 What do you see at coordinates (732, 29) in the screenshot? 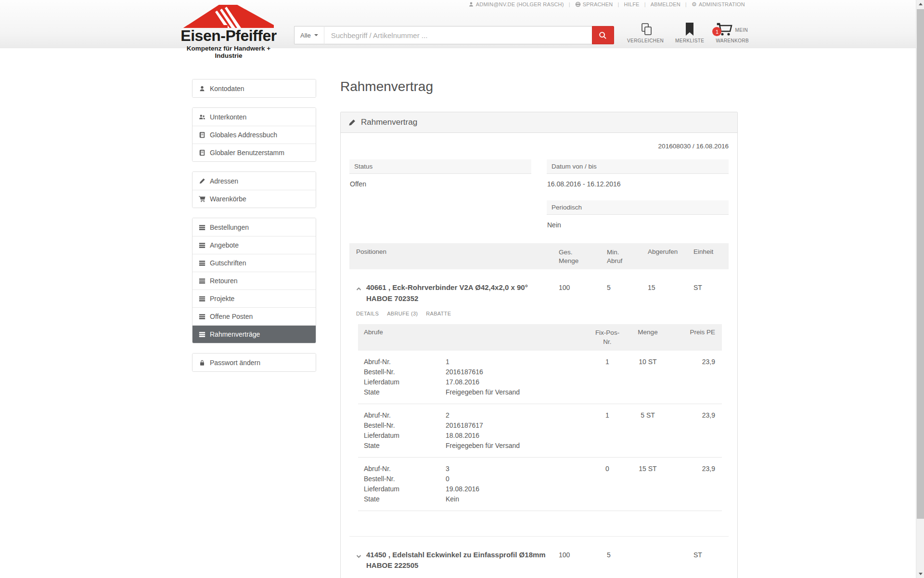
I see `cart-wrap: 1 MEIN` at bounding box center [732, 29].